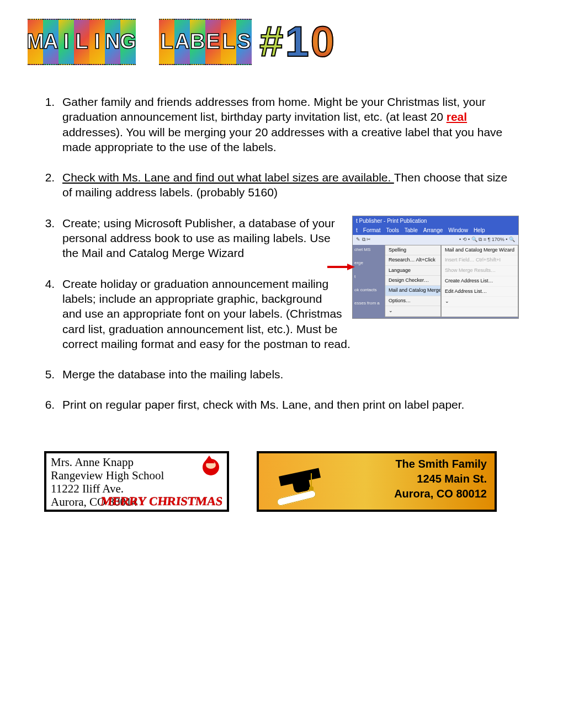 The image size is (563, 728). Describe the element at coordinates (173, 374) in the screenshot. I see `instr5-text: Merge the database into the mailing labe…` at that location.